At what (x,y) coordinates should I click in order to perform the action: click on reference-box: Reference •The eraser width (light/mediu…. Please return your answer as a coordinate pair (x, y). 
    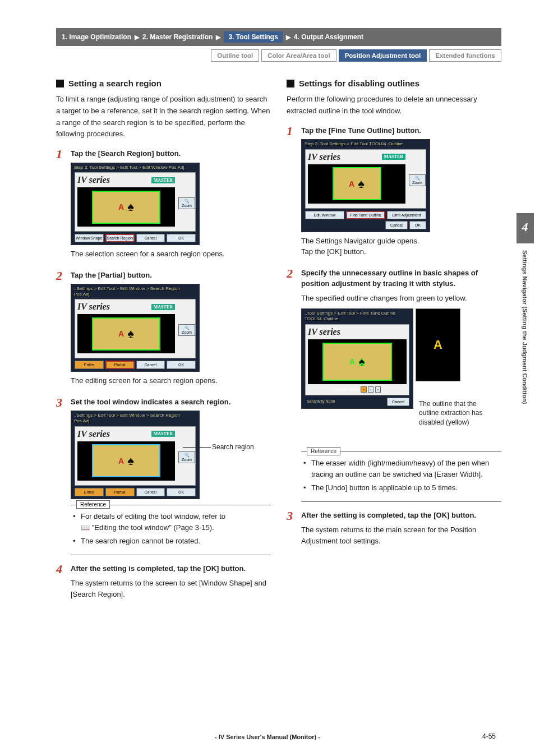
    Looking at the image, I should click on (402, 477).